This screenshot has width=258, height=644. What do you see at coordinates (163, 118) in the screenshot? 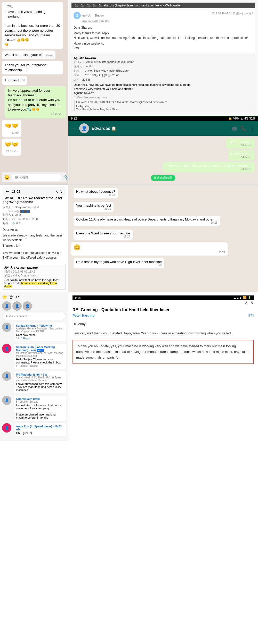
I see `status-bar: 9:22 🔒 VPN ▲ 4G 31%` at bounding box center [163, 118].